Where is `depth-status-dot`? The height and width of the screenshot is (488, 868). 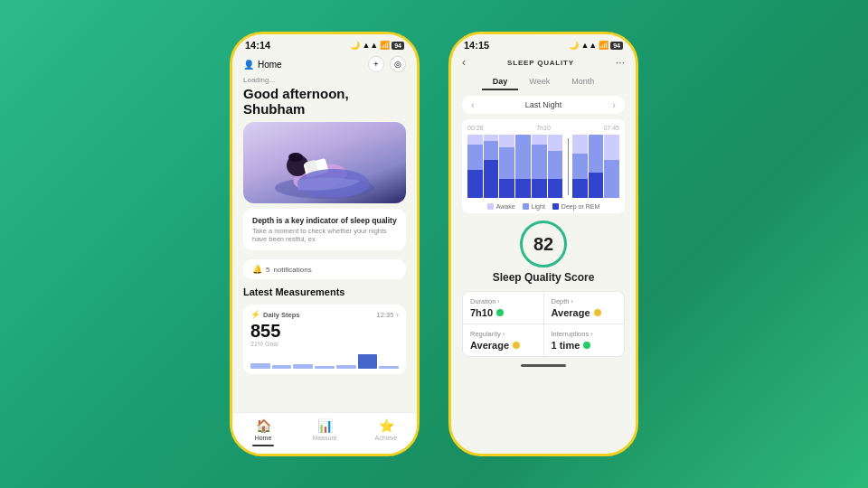
depth-status-dot is located at coordinates (598, 313).